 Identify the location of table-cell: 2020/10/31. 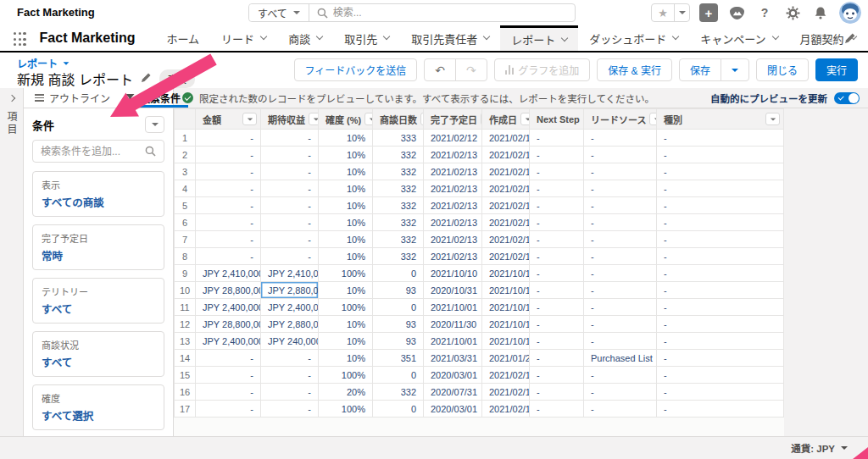
(453, 290).